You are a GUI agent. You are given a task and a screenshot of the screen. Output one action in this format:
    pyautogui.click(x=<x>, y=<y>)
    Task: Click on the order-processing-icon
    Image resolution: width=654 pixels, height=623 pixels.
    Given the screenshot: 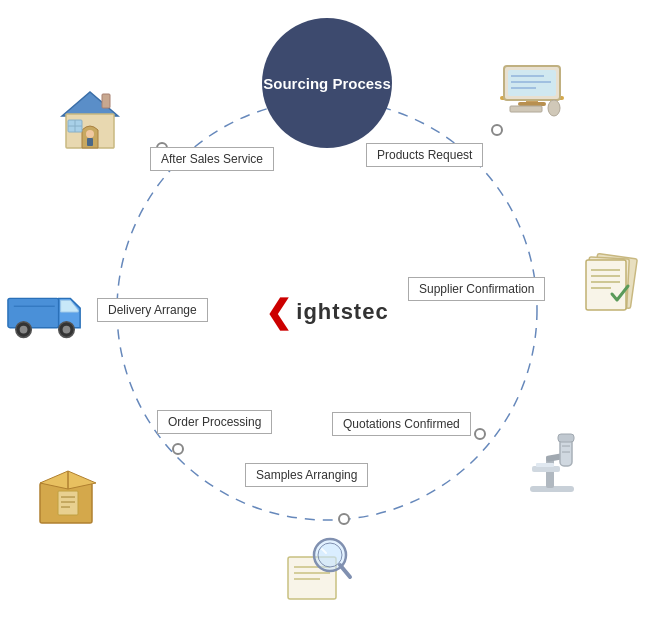 What is the action you would take?
    pyautogui.click(x=68, y=493)
    